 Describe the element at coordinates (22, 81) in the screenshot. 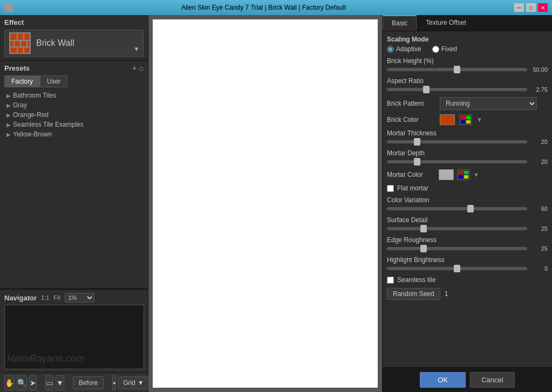

I see `tab-factory: Factory` at that location.